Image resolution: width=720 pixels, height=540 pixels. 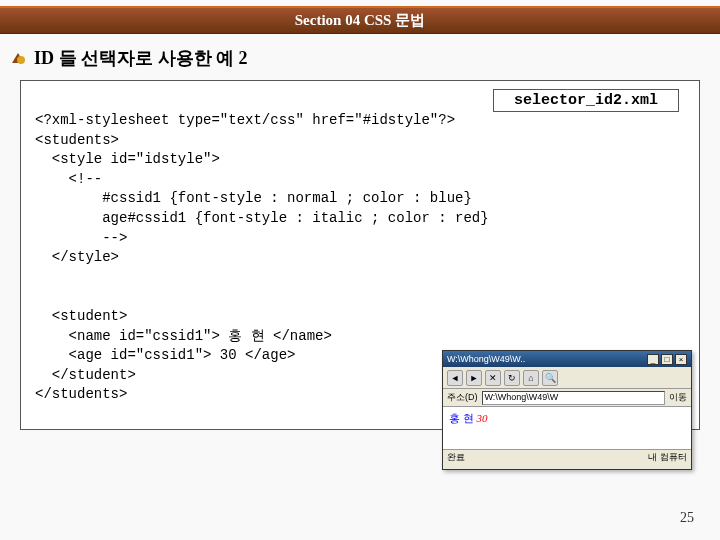 What do you see at coordinates (574, 398) in the screenshot?
I see `address-field: W:\Whong\W49\W` at bounding box center [574, 398].